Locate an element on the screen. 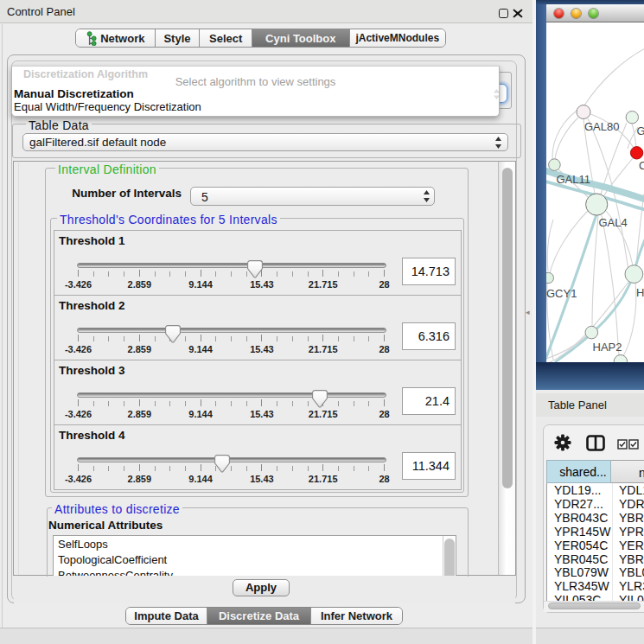 Image resolution: width=644 pixels, height=644 pixels. svg-text: GCY1 is located at coordinates (562, 294).